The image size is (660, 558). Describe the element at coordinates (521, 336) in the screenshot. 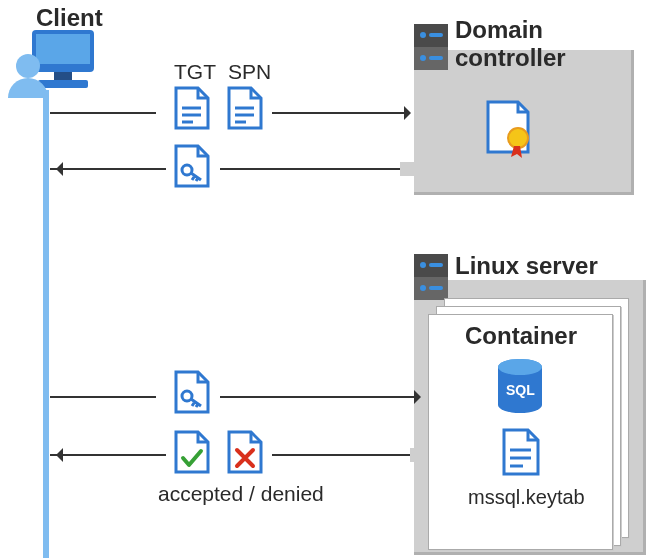

I see `container-label: Container` at that location.